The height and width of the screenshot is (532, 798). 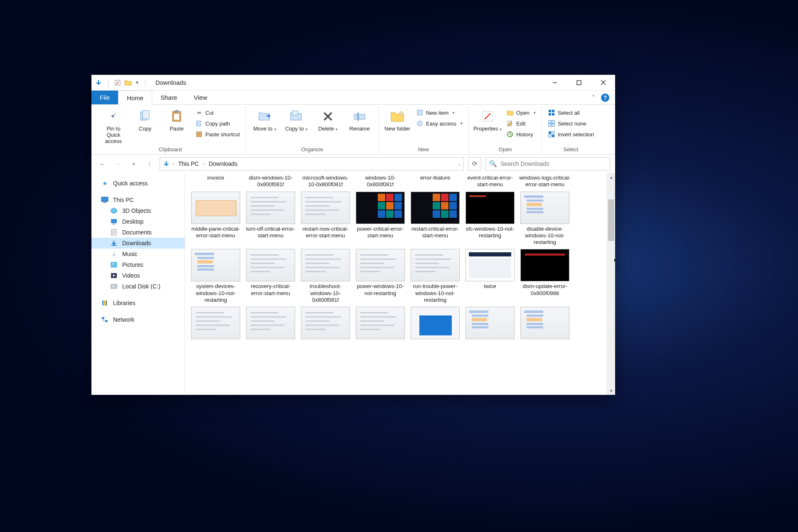 I want to click on address-dropdown-icon: ⌄, so click(x=459, y=164).